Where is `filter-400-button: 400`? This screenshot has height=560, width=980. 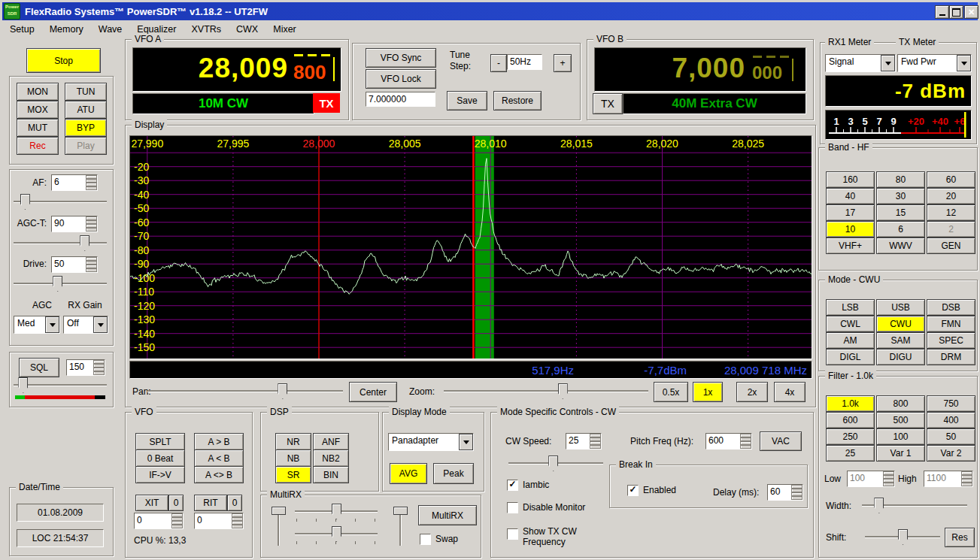 filter-400-button: 400 is located at coordinates (951, 420).